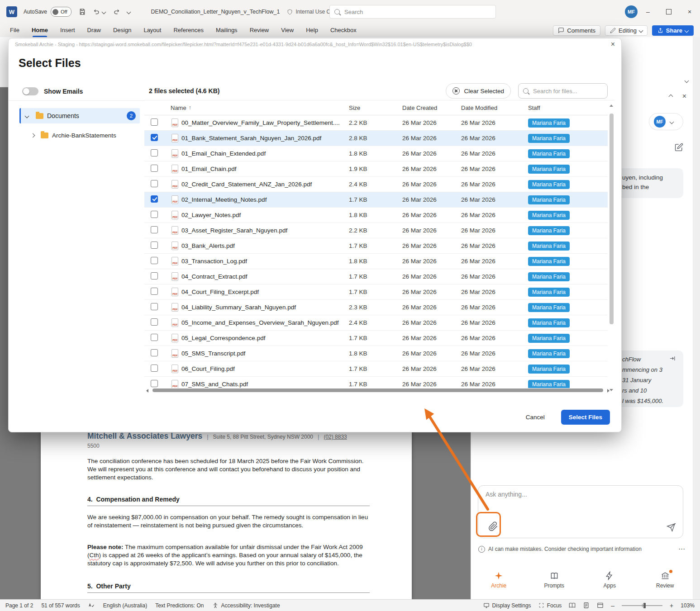 This screenshot has width=700, height=611. Describe the element at coordinates (376, 138) in the screenshot. I see `table-row: PDF01_Bank_Statement_Sarah_Nguyen_Jan_20…` at that location.